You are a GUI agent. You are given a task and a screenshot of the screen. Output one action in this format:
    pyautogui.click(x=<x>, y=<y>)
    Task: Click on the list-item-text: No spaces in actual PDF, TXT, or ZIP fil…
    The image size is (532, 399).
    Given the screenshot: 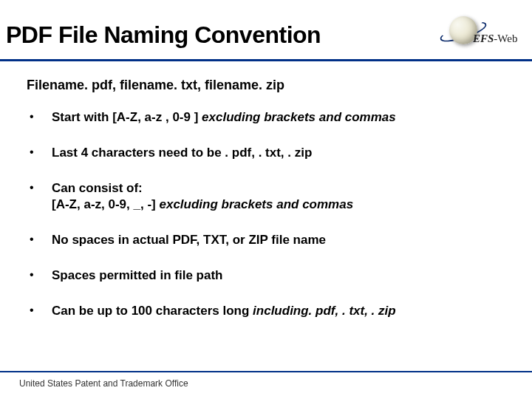 What is the action you would take?
    pyautogui.click(x=189, y=240)
    